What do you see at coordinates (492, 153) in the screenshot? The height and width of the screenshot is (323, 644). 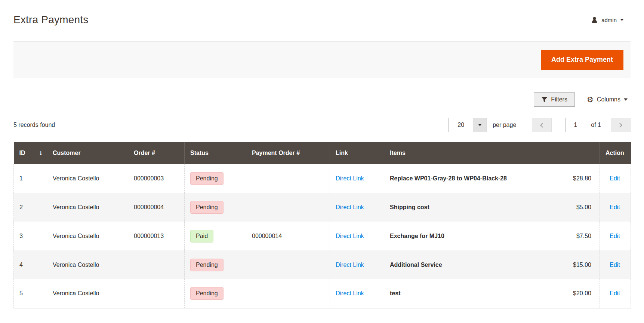 I see `column-header-items: Items` at bounding box center [492, 153].